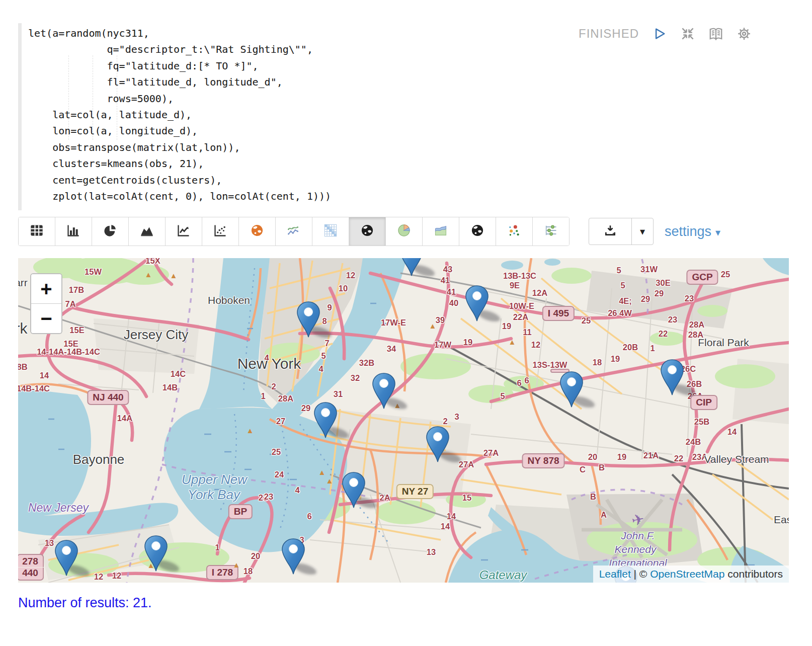  What do you see at coordinates (660, 34) in the screenshot?
I see `run-icon` at bounding box center [660, 34].